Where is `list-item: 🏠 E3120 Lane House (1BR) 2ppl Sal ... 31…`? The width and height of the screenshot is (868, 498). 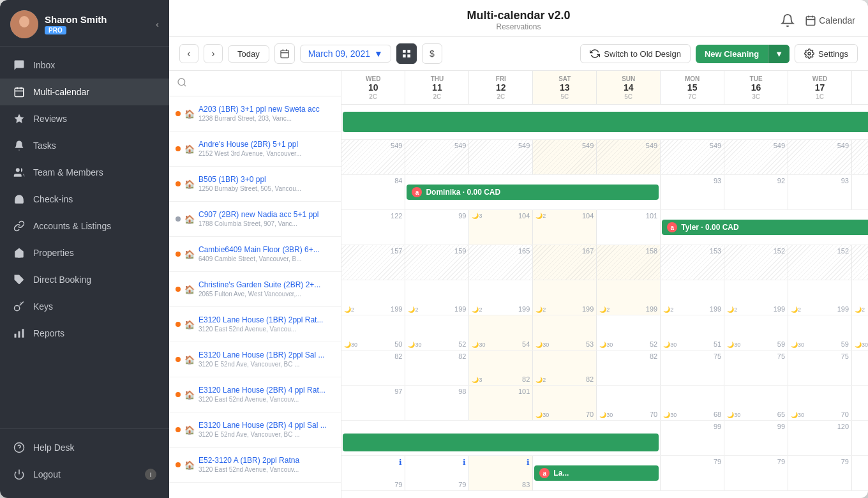
list-item: 🏠 E3120 Lane House (1BR) 2ppl Sal ... 31… is located at coordinates (255, 360).